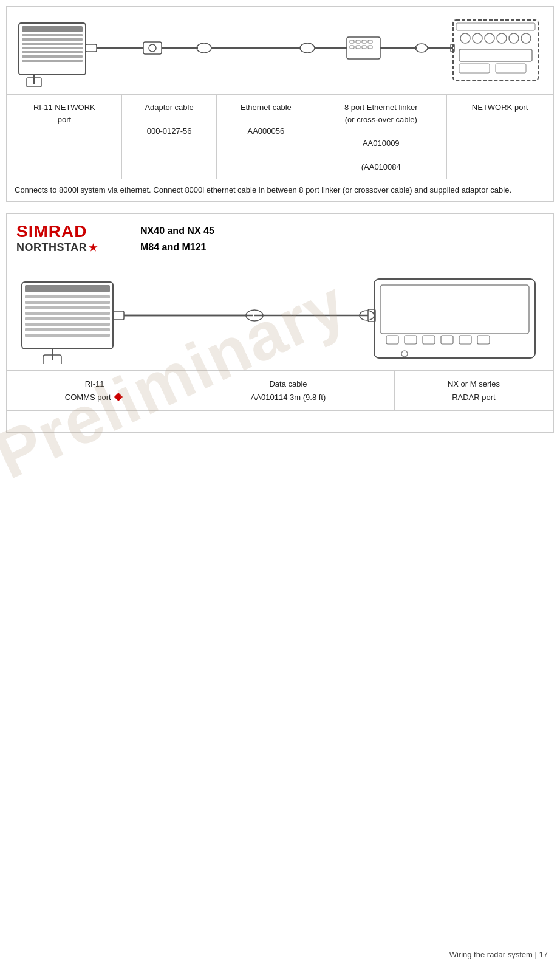 This screenshot has height=964, width=560. What do you see at coordinates (88, 398) in the screenshot?
I see `s2-col1-line2: COMMS port` at bounding box center [88, 398].